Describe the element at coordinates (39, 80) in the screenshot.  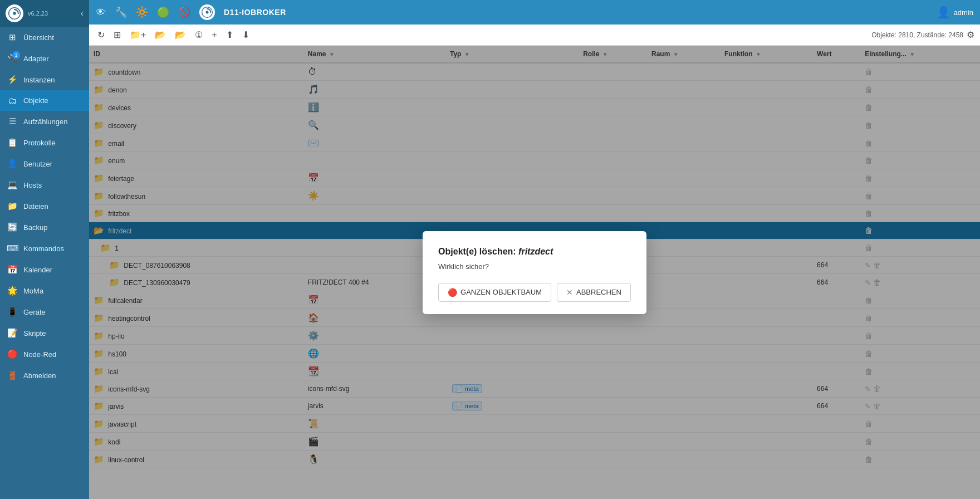
I see `sidebar-item-label-instanzen: Instanzen` at that location.